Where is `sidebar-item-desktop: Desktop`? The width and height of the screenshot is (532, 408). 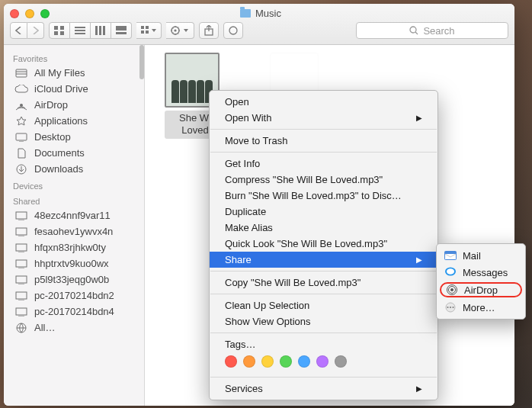 sidebar-item-desktop: Desktop is located at coordinates (74, 137).